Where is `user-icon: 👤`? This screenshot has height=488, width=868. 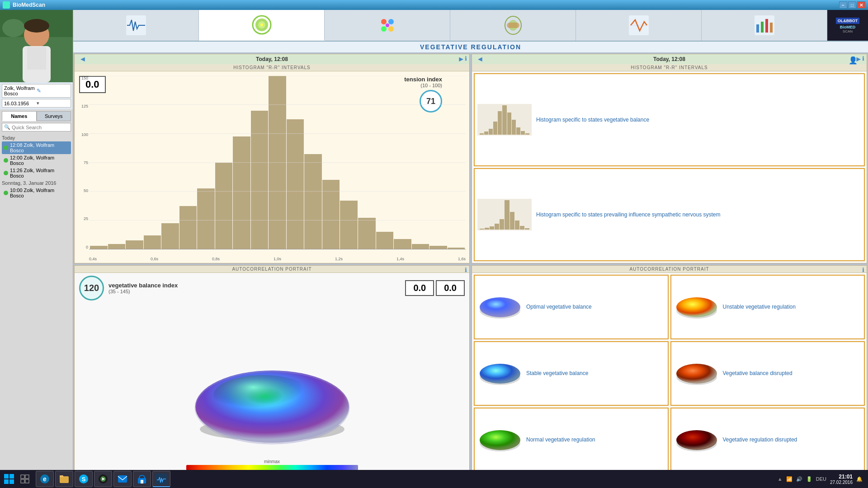 user-icon: 👤 is located at coordinates (853, 61).